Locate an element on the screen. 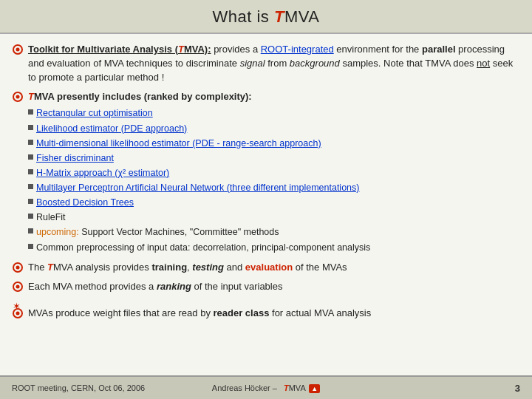  slide-header: What is TMVA is located at coordinates (266, 17).